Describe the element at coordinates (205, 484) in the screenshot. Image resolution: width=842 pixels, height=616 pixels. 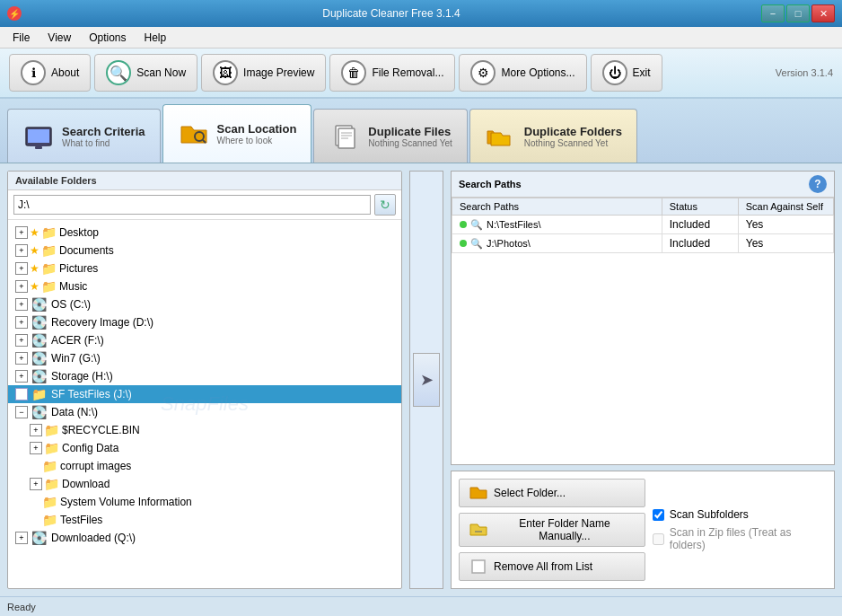
I see `tree-item-download: + 📁 Download` at that location.